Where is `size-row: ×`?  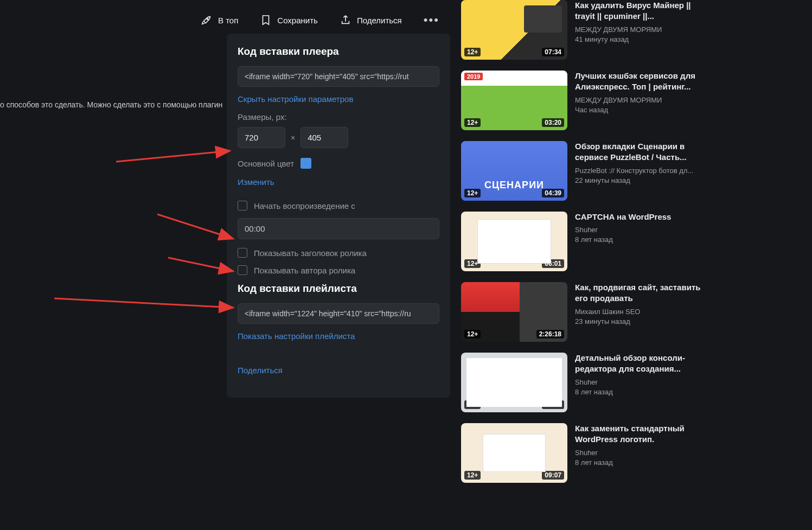
size-row: × is located at coordinates (338, 138).